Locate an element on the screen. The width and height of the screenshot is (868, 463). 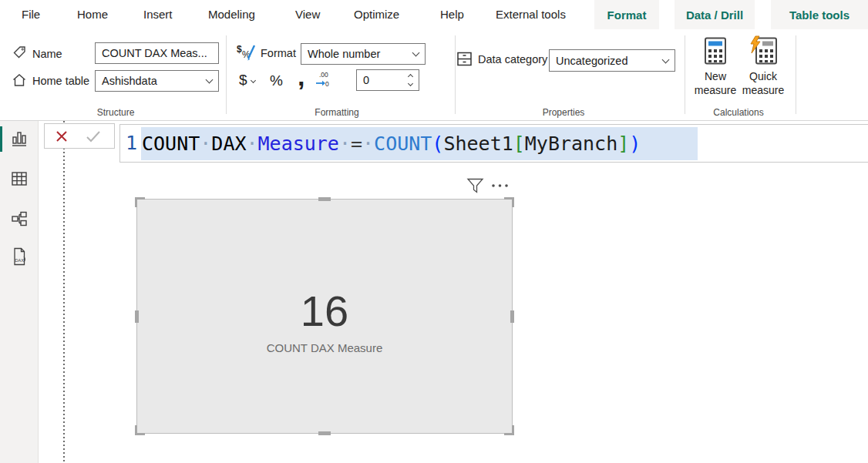
new-measure-label: New measure is located at coordinates (715, 83).